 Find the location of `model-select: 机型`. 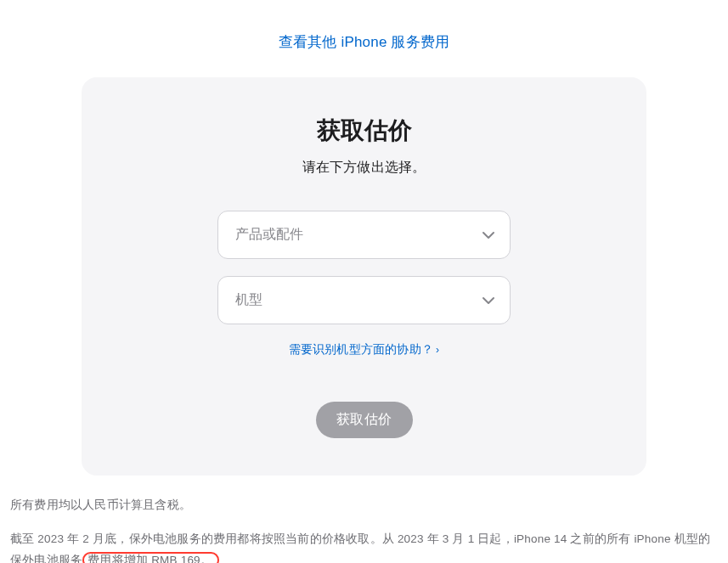

model-select: 机型 is located at coordinates (364, 301).